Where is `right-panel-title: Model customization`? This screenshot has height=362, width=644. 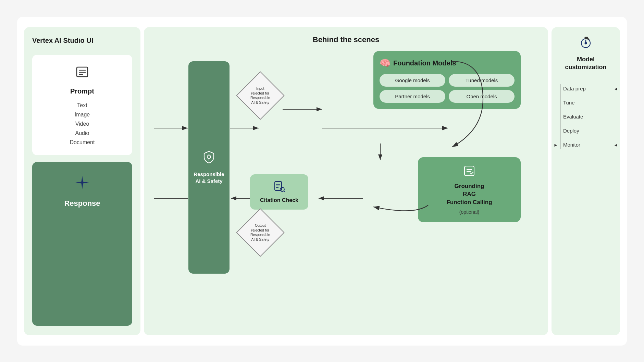
right-panel-title: Model customization is located at coordinates (586, 64).